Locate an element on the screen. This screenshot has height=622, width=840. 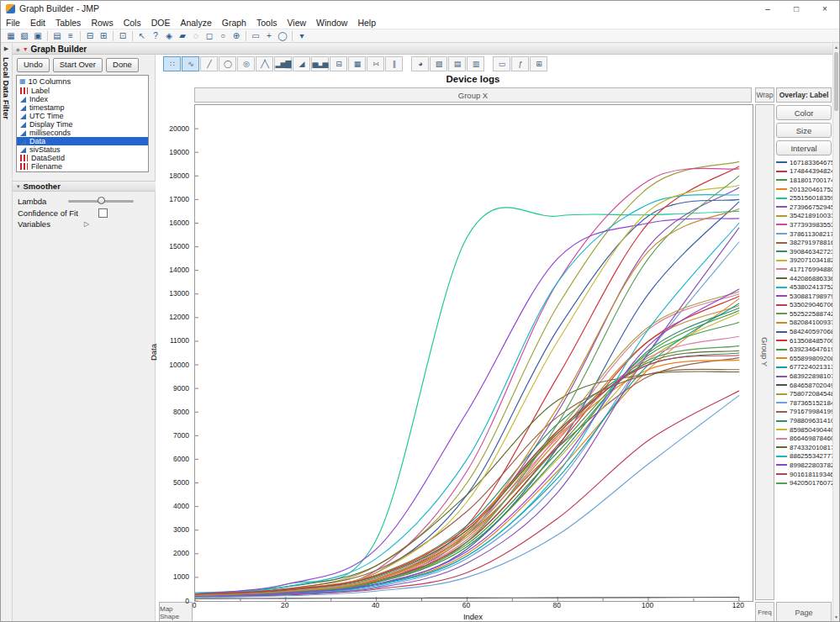
graphtype-parallel-icon: ∥ is located at coordinates (394, 64).